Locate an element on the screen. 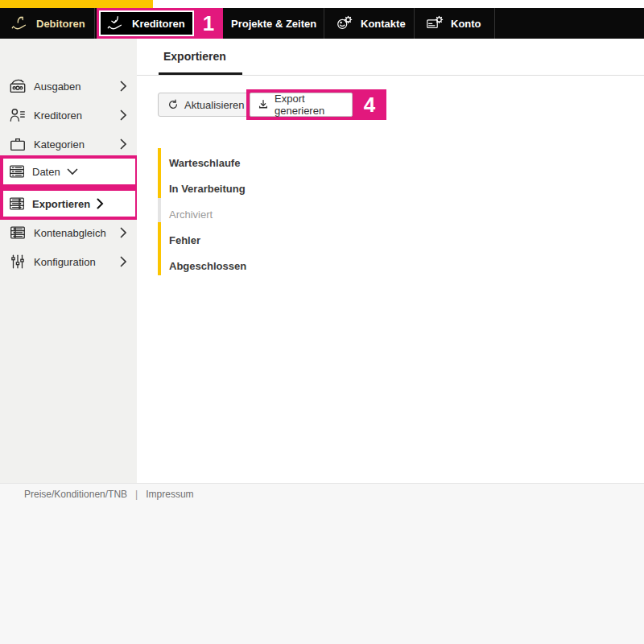 The image size is (644, 644). nav-label: Kontakte is located at coordinates (383, 24).